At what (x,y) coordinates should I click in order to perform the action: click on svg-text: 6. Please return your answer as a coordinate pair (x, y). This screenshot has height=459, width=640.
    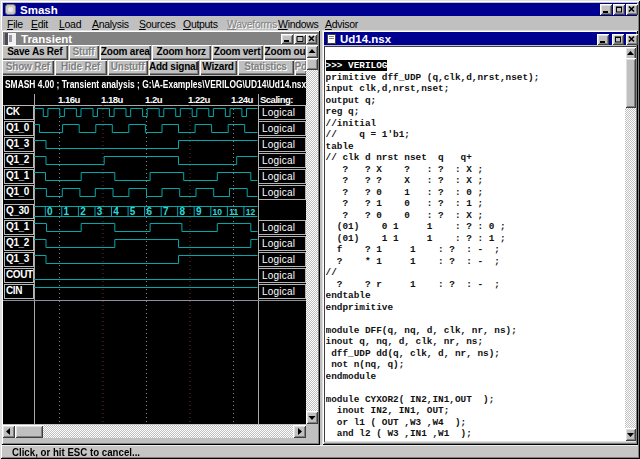
    Looking at the image, I should click on (149, 212).